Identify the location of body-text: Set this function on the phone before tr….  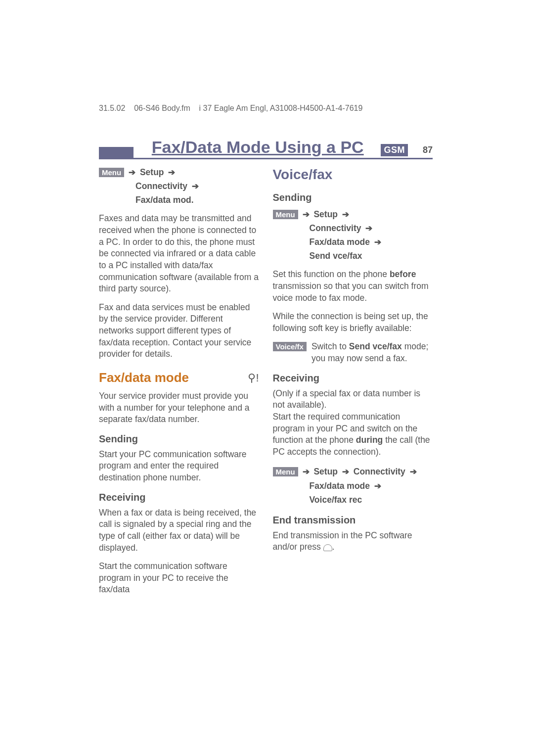
(353, 286).